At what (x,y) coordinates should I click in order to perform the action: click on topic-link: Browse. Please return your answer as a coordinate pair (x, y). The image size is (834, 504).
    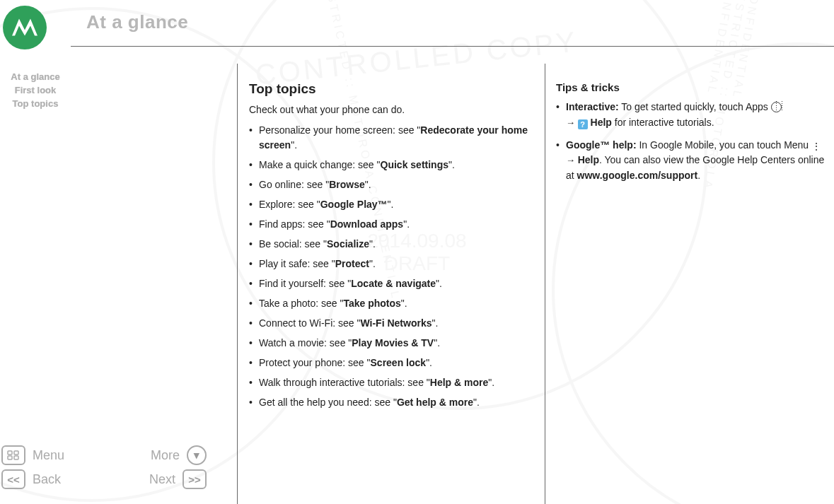
    Looking at the image, I should click on (347, 184).